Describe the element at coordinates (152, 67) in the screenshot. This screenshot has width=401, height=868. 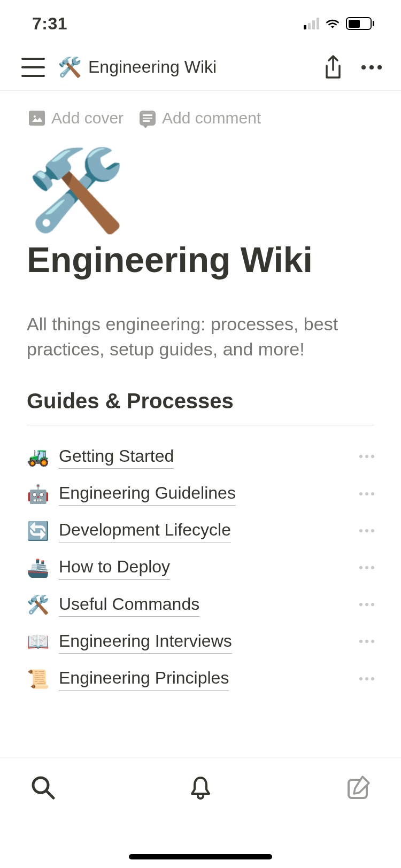
I see `breadcrumb-title: Engineering Wiki` at that location.